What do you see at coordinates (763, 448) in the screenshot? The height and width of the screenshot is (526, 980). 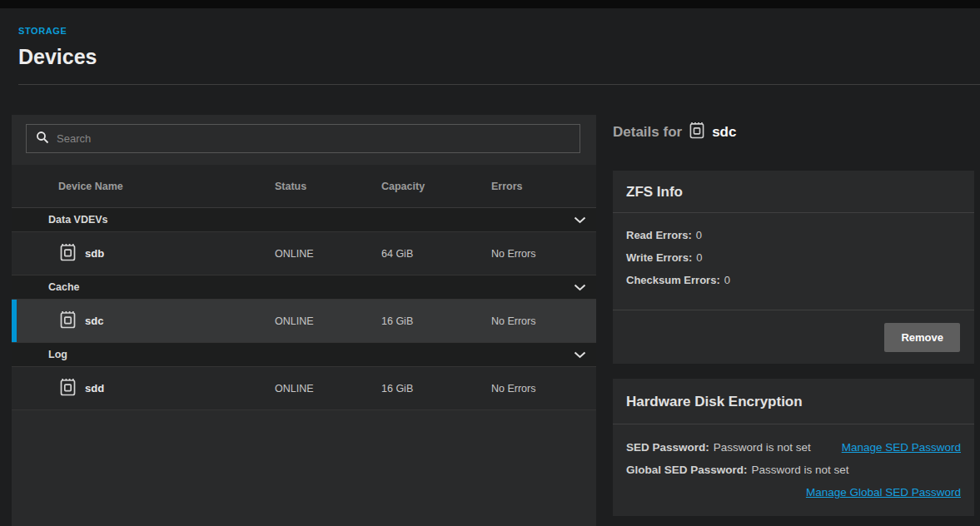 I see `sed-password-value: Password is not set` at bounding box center [763, 448].